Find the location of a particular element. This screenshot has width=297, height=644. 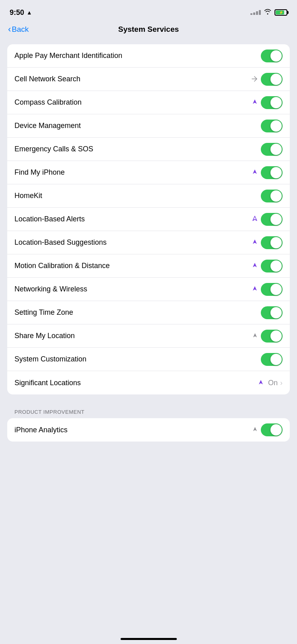

row-device-mgmt: Device Management is located at coordinates (149, 126).